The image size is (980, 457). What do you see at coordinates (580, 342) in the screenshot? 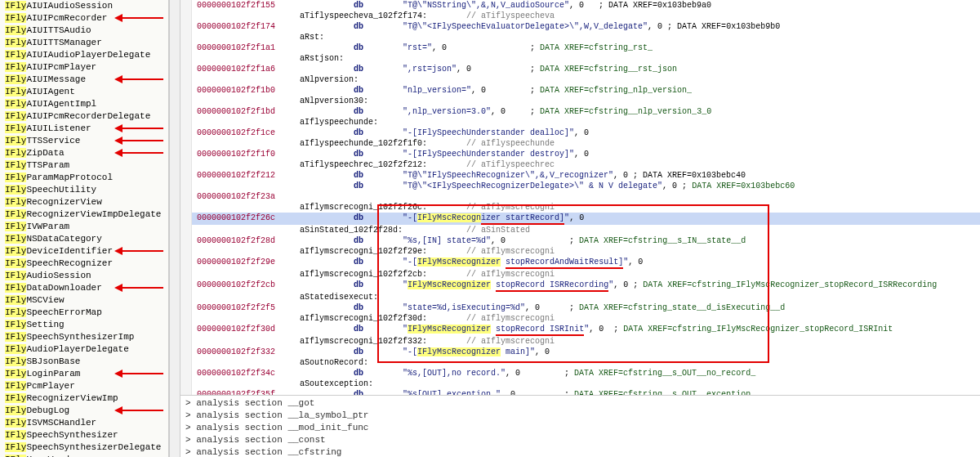
I see `disasm-row: aIflymscrecogni_102f2f332: // aIflymscre…` at bounding box center [580, 342].